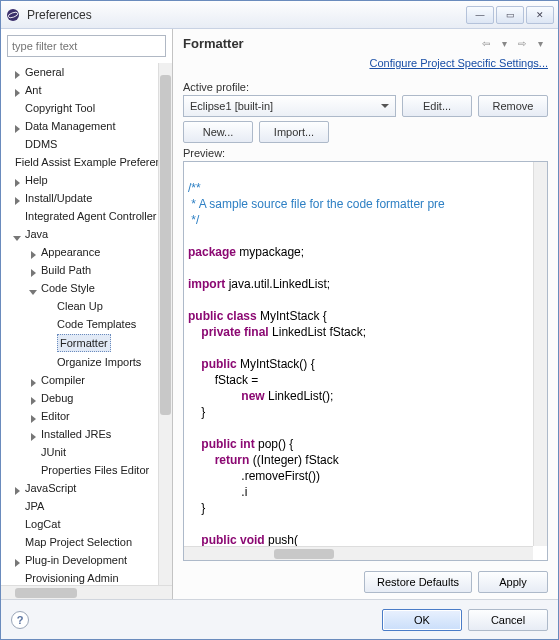 The height and width of the screenshot is (640, 559). I want to click on window-title: Preferences, so click(246, 15).